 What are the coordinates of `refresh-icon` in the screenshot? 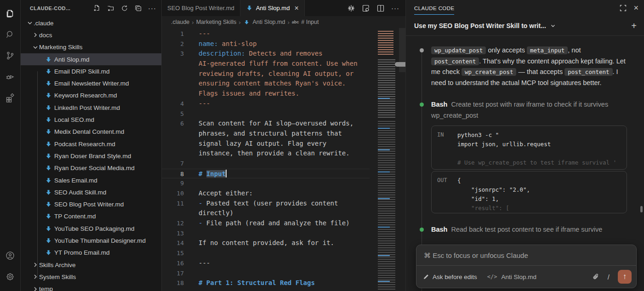 It's located at (125, 8).